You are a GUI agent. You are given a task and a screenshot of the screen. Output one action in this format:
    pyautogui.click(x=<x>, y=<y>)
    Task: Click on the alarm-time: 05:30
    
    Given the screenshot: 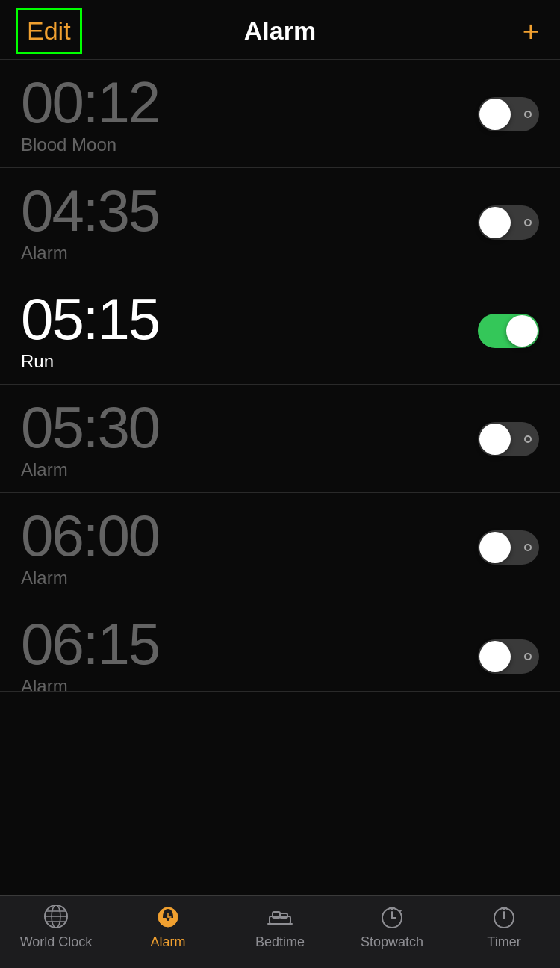 What is the action you would take?
    pyautogui.click(x=90, y=427)
    